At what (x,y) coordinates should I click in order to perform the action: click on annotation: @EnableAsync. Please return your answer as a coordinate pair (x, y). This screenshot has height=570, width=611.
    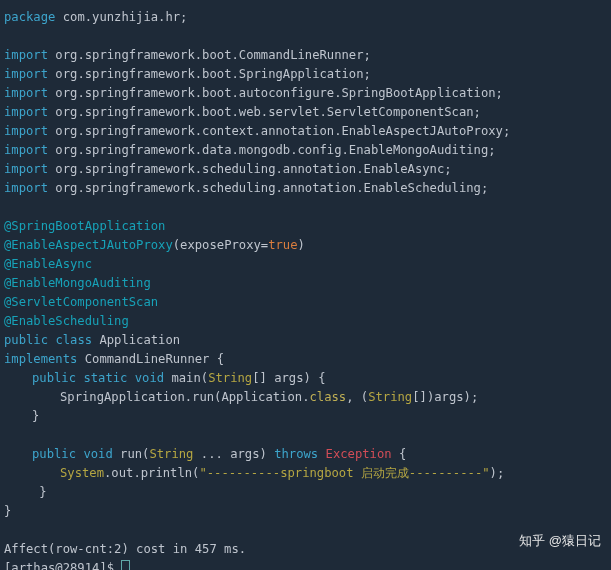
    Looking at the image, I should click on (48, 264).